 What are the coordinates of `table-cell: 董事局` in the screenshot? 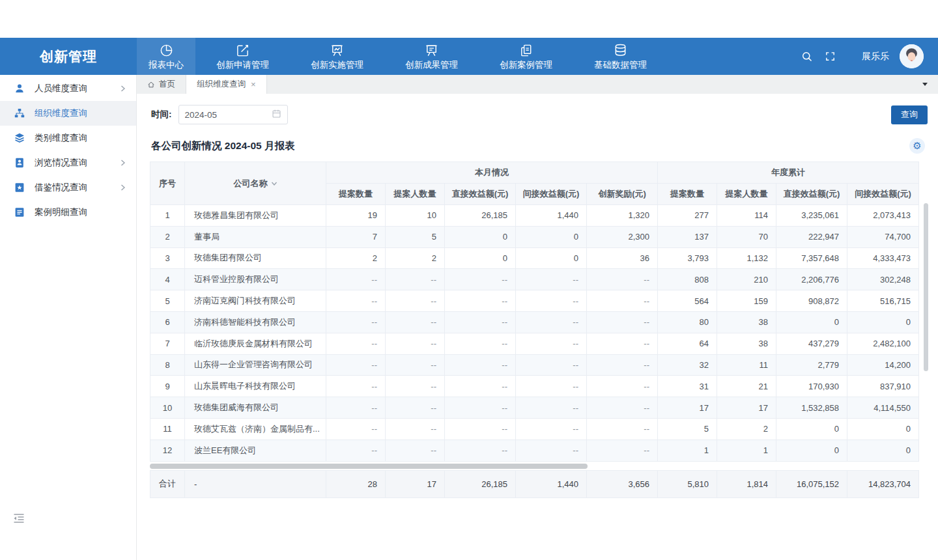 It's located at (255, 237).